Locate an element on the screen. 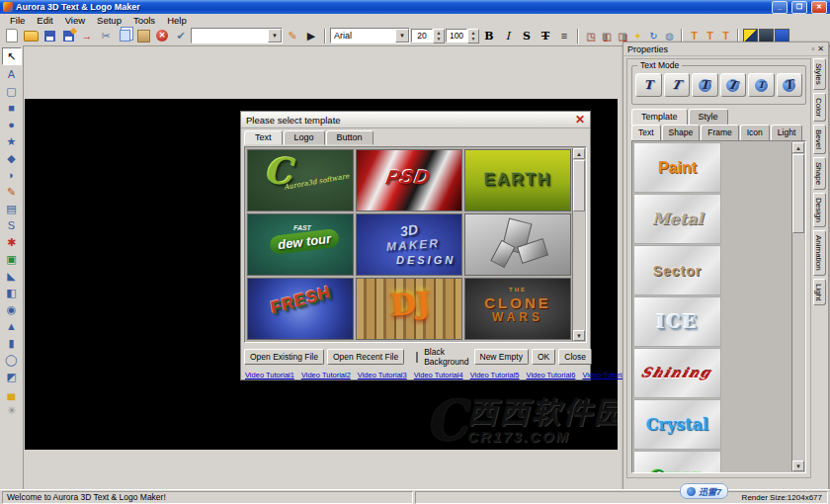 The width and height of the screenshot is (830, 504). half-shape-tool: ◩ is located at coordinates (12, 377).